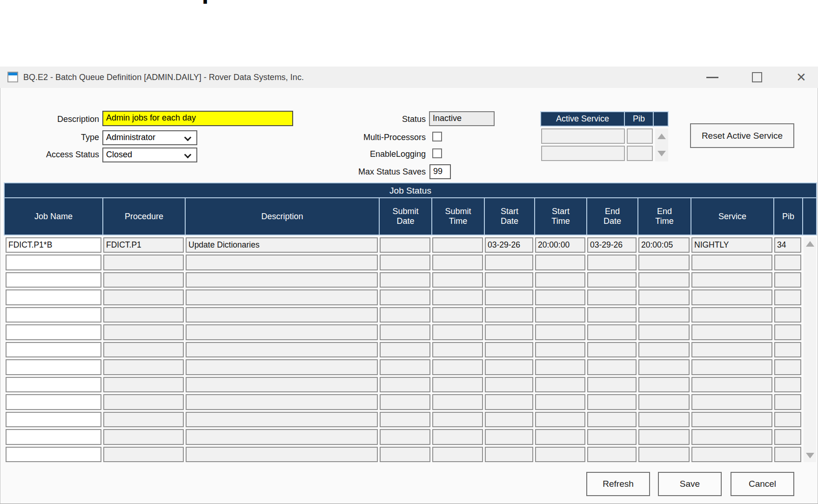 This screenshot has height=504, width=818. Describe the element at coordinates (664, 262) in the screenshot. I see `job-cell-r2-end-time` at that location.